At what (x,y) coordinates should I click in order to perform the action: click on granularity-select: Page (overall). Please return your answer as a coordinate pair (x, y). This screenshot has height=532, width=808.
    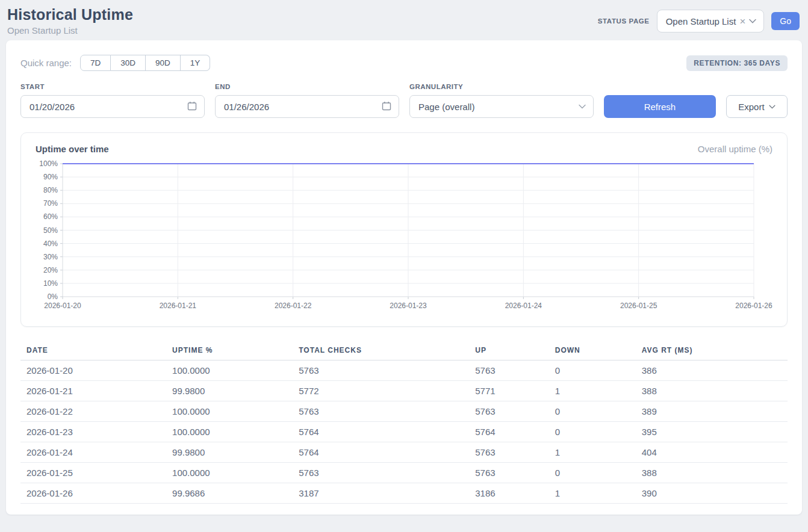
    Looking at the image, I should click on (502, 107).